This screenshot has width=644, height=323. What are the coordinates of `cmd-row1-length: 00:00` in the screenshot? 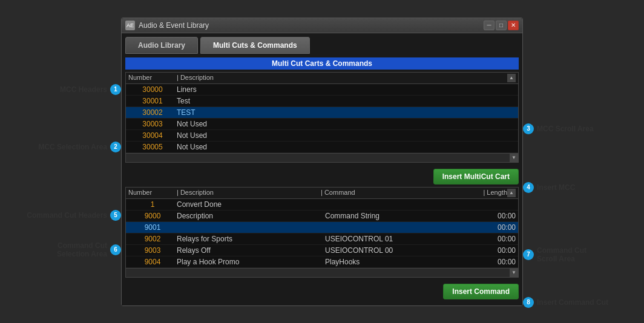 It's located at (494, 216).